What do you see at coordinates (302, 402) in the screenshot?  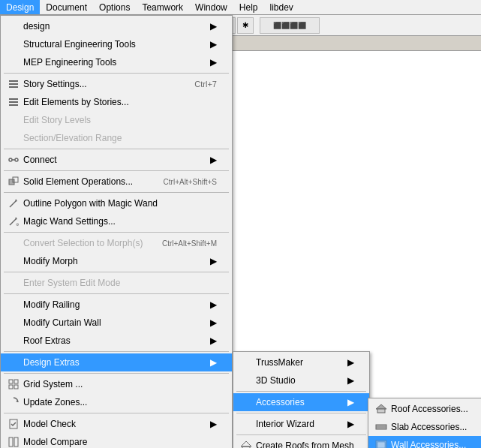 I see `menu-item-accessories: Accessories ▶` at bounding box center [302, 402].